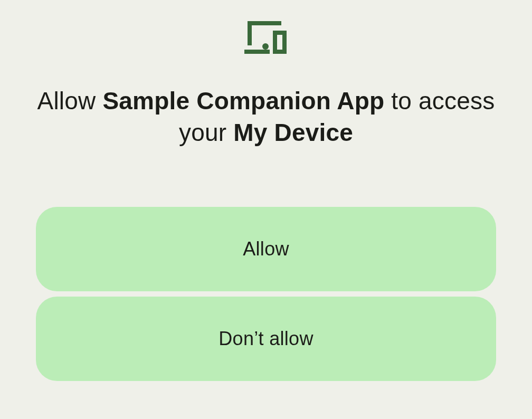  I want to click on title-app-name: Sample Companion App, so click(243, 101).